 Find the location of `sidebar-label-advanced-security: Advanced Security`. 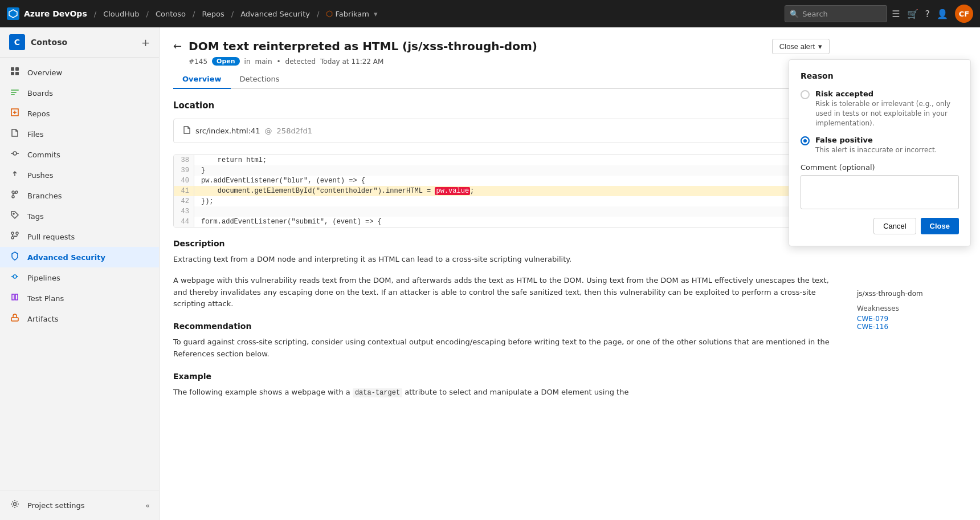

sidebar-label-advanced-security: Advanced Security is located at coordinates (66, 258).